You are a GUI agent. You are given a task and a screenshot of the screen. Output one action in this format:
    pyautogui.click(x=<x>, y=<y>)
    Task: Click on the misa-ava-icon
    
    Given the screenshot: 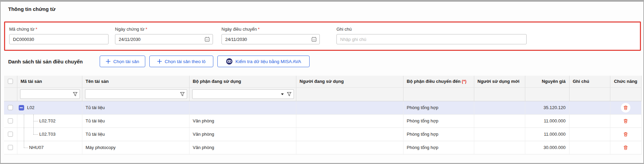 What is the action you would take?
    pyautogui.click(x=229, y=61)
    